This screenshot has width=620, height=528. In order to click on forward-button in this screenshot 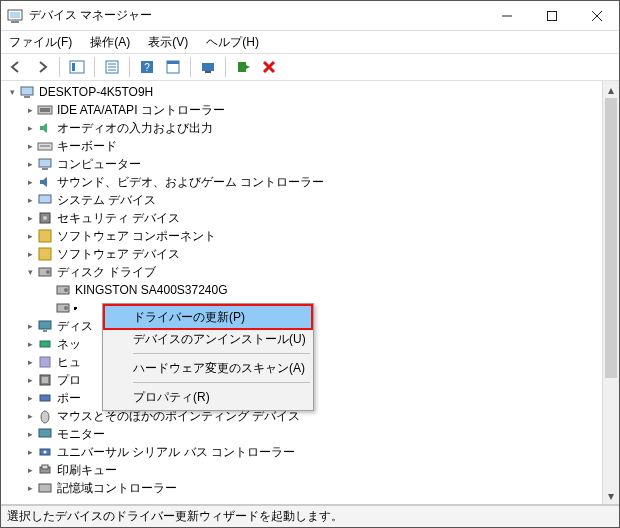, I will do `click(42, 67)`.